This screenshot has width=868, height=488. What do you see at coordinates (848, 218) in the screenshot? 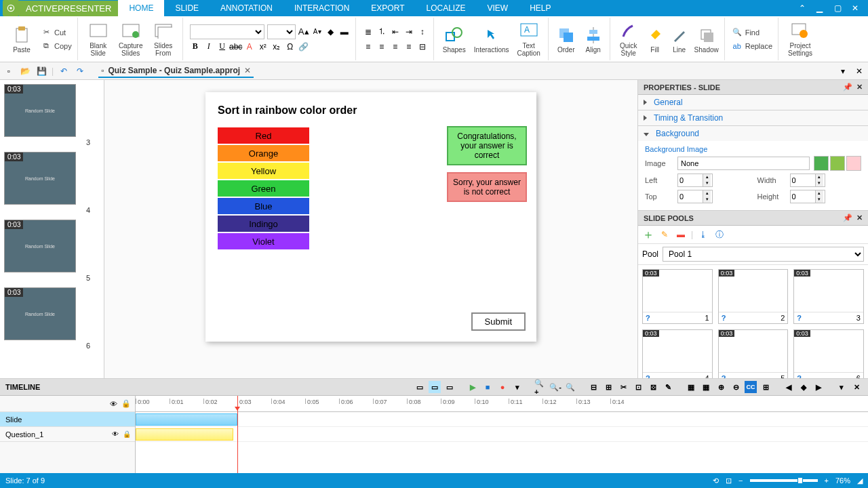
I see `pin-pools-icon: 📌` at bounding box center [848, 218].